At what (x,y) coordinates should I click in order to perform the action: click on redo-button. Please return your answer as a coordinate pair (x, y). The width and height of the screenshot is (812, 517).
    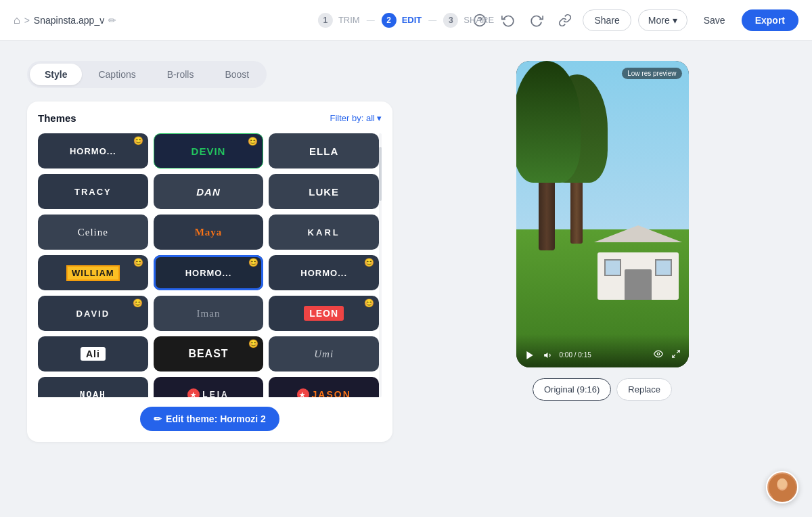
    Looking at the image, I should click on (537, 20).